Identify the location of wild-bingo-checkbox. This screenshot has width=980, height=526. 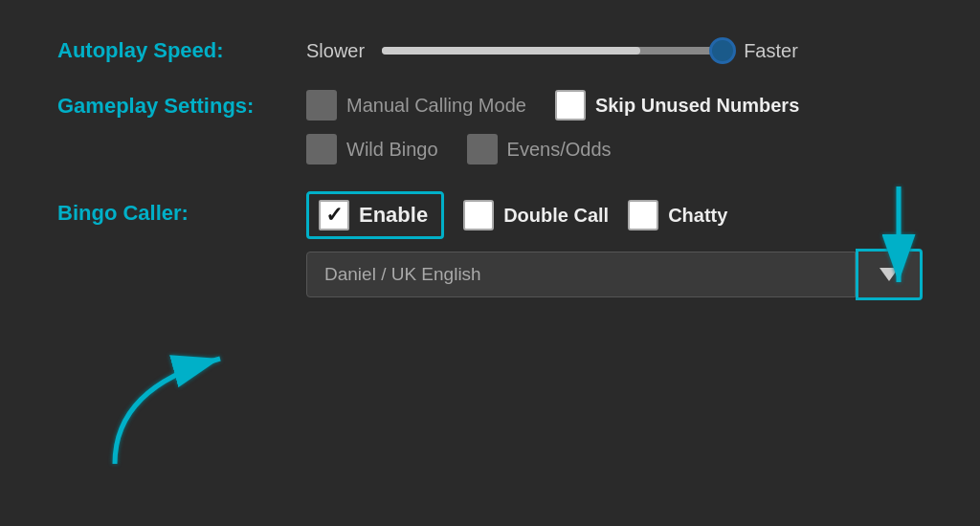
(322, 149).